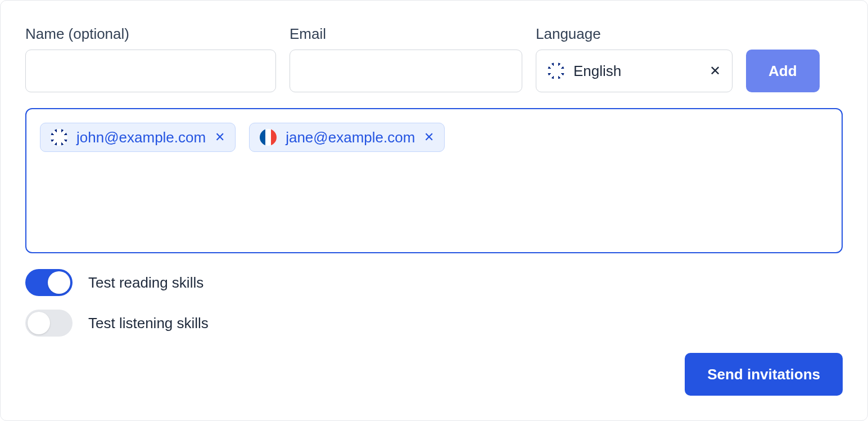 The height and width of the screenshot is (421, 868). Describe the element at coordinates (597, 71) in the screenshot. I see `language-selected-text: English` at that location.